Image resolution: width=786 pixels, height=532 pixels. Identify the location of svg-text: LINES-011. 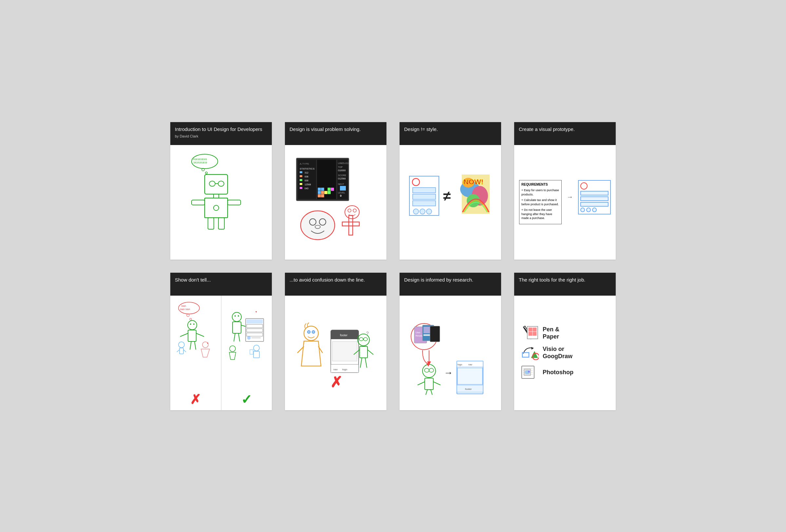
(344, 163).